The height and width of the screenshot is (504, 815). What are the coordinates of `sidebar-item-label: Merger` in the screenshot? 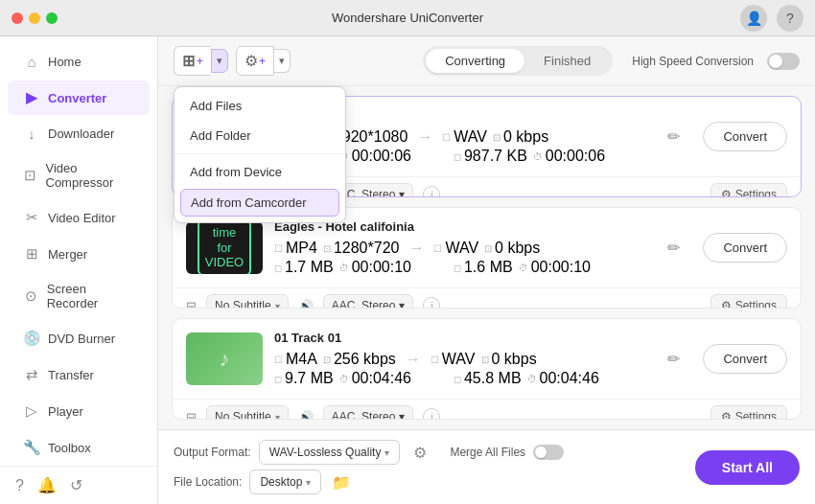 It's located at (67, 255).